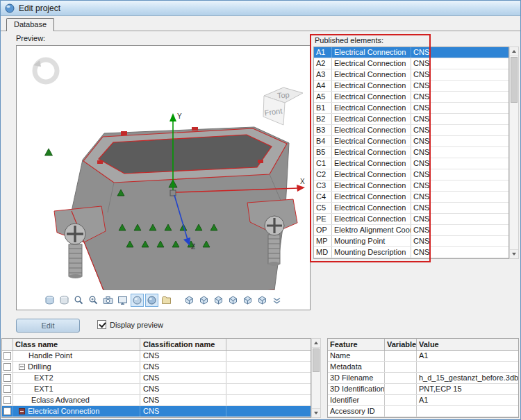 Image resolution: width=521 pixels, height=420 pixels. What do you see at coordinates (138, 300) in the screenshot?
I see `shaded-render-icon` at bounding box center [138, 300].